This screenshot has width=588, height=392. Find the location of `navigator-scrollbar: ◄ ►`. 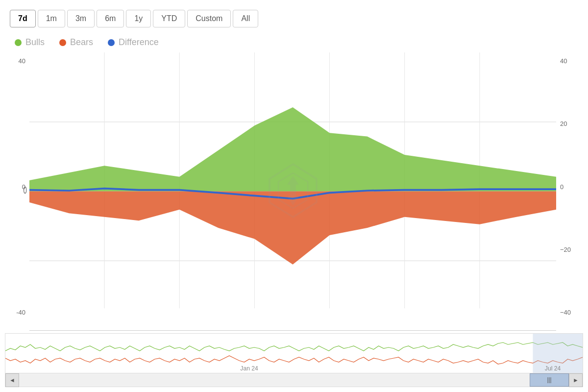

navigator-scrollbar: ◄ ► is located at coordinates (294, 380).